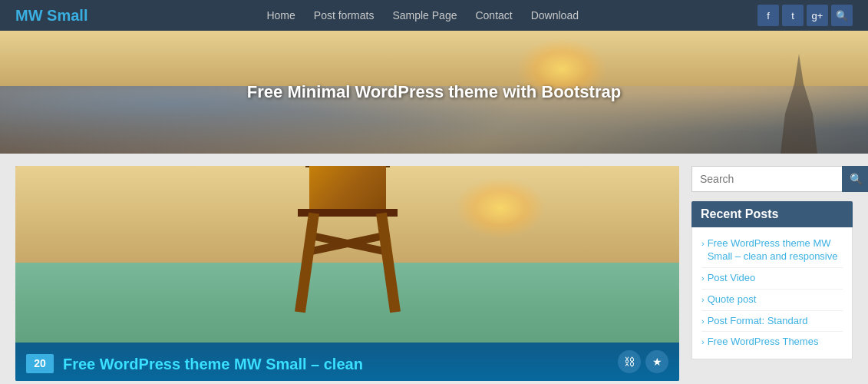  Describe the element at coordinates (344, 15) in the screenshot. I see `nav-post-formats: Post formats` at that location.